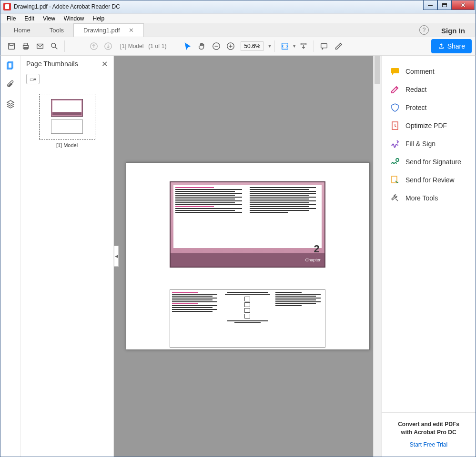  Describe the element at coordinates (429, 108) in the screenshot. I see `tool-protect: Protect` at that location.